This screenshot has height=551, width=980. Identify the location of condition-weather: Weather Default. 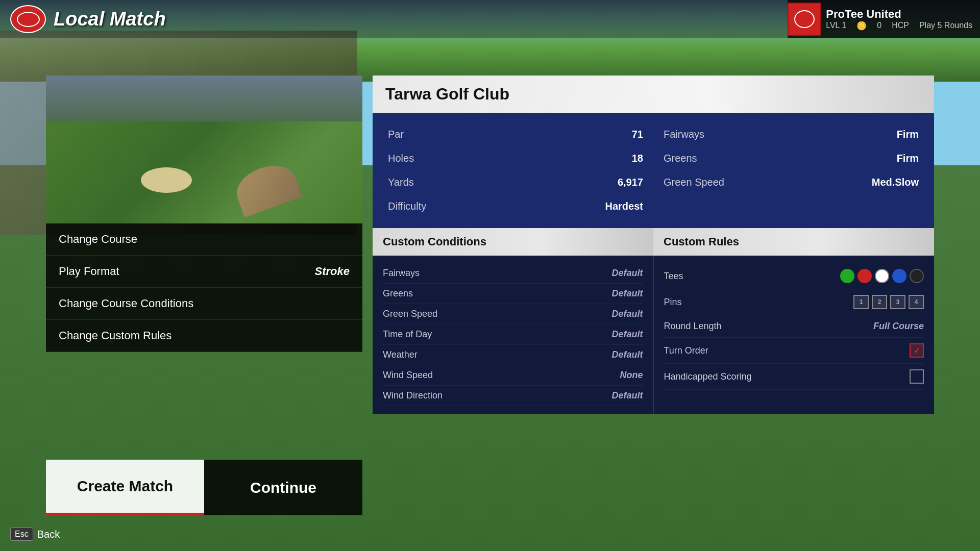
(513, 355).